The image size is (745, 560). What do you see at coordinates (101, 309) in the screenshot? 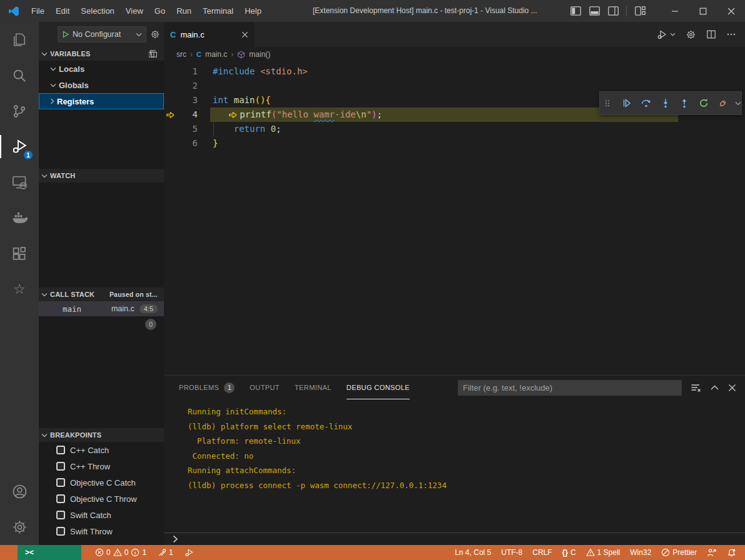
I see `stack-frame-row: main main.c 4:5` at bounding box center [101, 309].